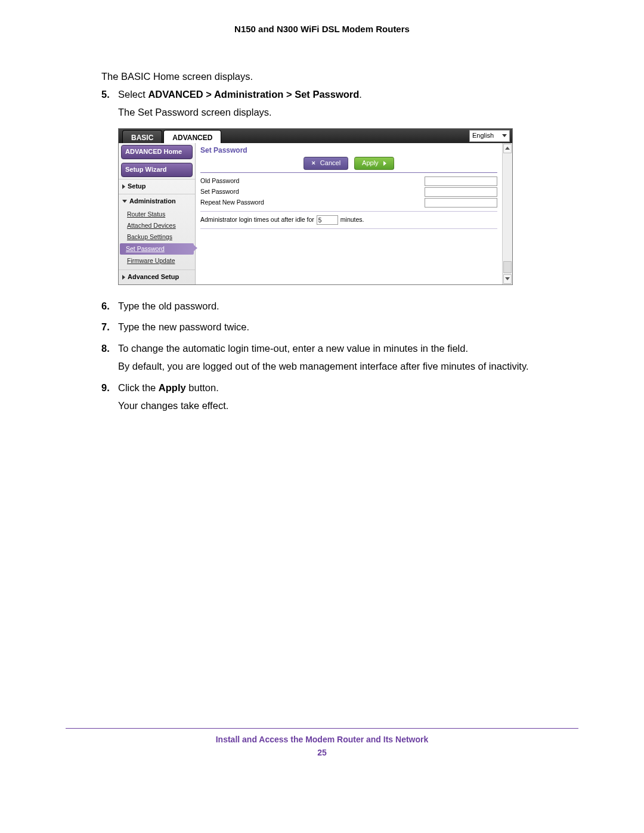 The width and height of the screenshot is (644, 833). What do you see at coordinates (157, 225) in the screenshot?
I see `sidebar-attached-devices: Attached Devices` at bounding box center [157, 225].